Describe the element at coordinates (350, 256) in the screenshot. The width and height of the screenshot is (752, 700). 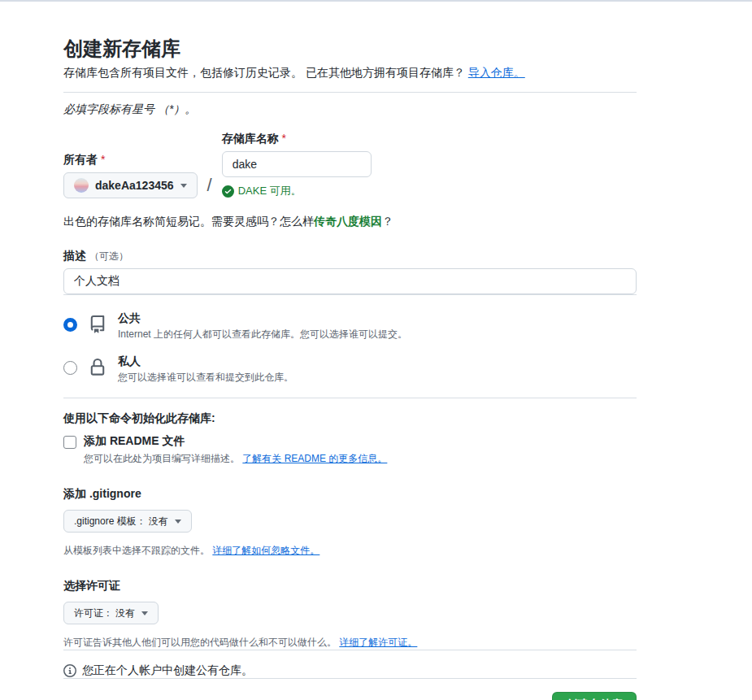
I see `description-label: 描述 （可选）` at that location.